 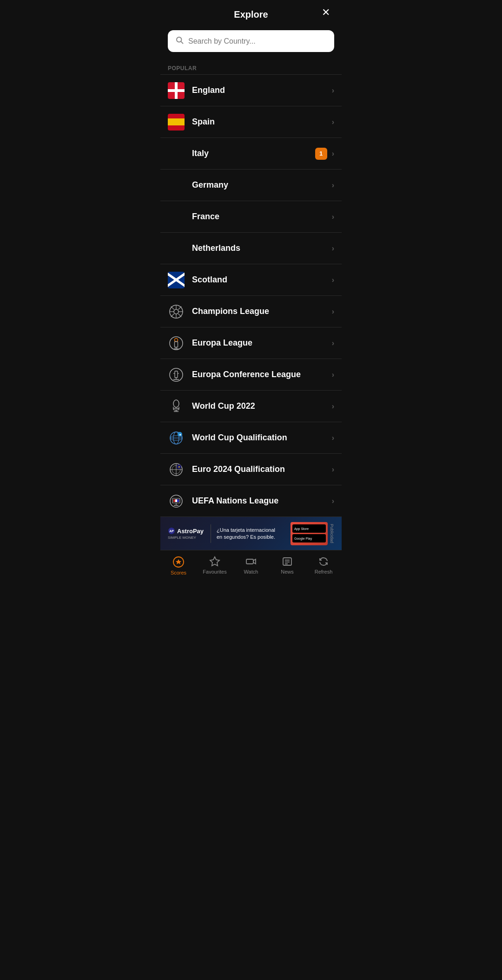 What do you see at coordinates (191, 531) in the screenshot?
I see `ad-brand-name: AstroPay` at bounding box center [191, 531].